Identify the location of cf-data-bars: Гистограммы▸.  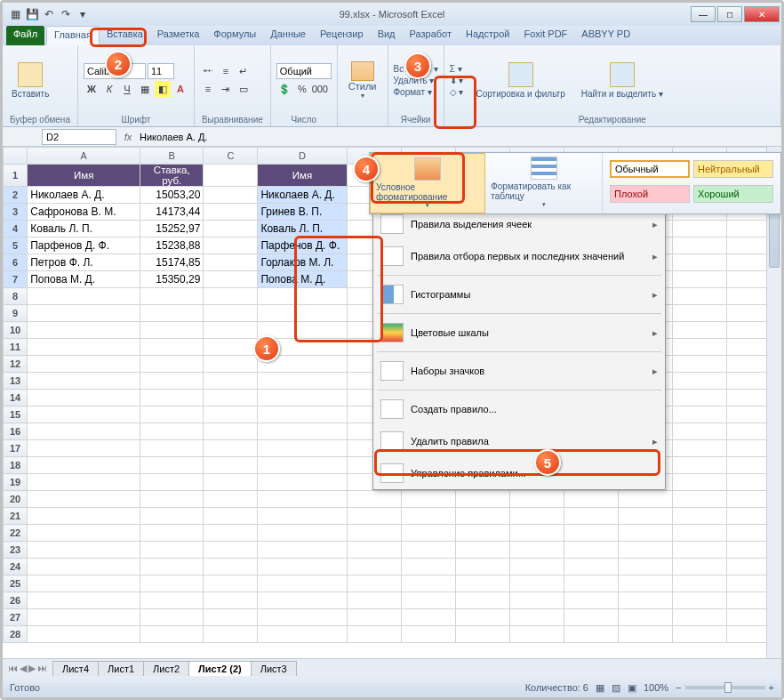
(519, 294).